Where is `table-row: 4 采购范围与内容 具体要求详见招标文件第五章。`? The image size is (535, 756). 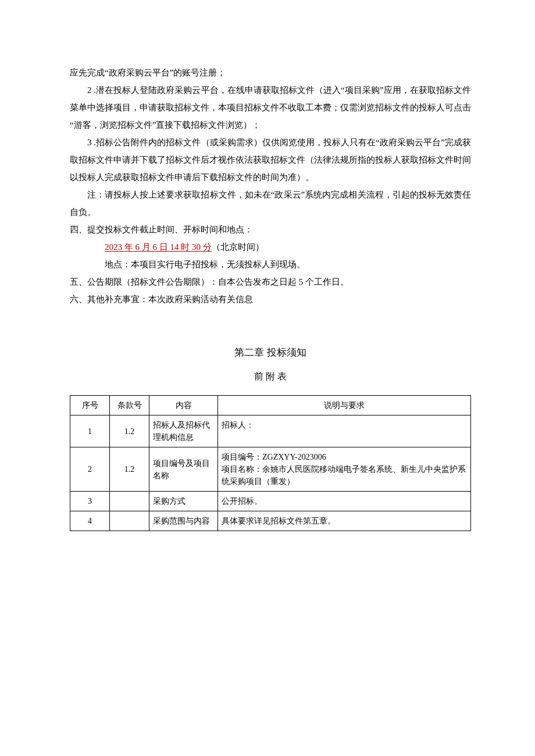 table-row: 4 采购范围与内容 具体要求详见招标文件第五章。 is located at coordinates (271, 521).